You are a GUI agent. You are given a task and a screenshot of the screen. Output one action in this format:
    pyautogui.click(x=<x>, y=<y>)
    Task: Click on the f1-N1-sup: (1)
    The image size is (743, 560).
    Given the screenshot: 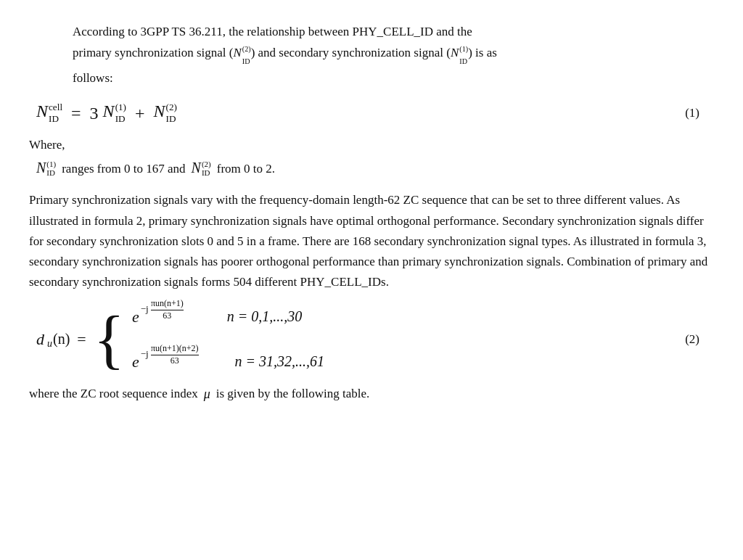 What is the action you would take?
    pyautogui.click(x=120, y=107)
    